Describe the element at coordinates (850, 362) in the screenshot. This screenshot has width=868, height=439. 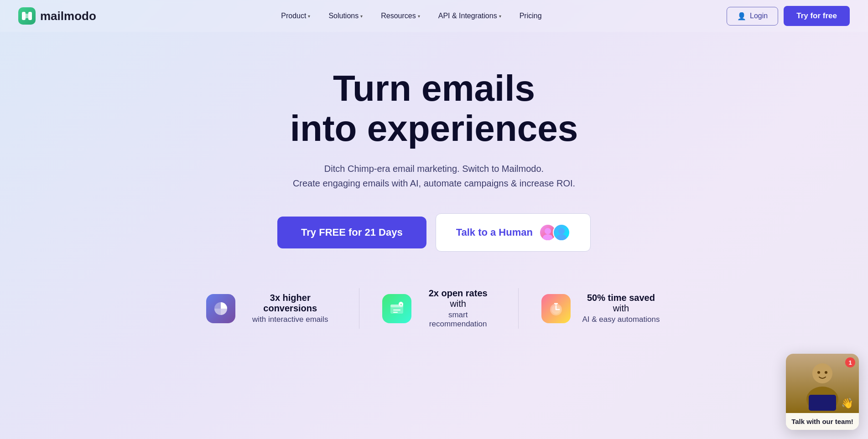
I see `notification-badge: 1` at that location.